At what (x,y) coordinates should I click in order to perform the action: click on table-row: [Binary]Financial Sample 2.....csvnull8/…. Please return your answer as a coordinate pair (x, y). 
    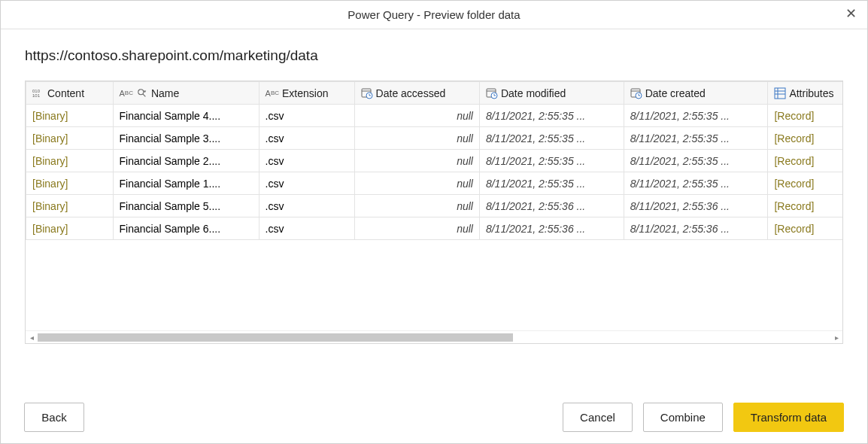
    Looking at the image, I should click on (435, 161).